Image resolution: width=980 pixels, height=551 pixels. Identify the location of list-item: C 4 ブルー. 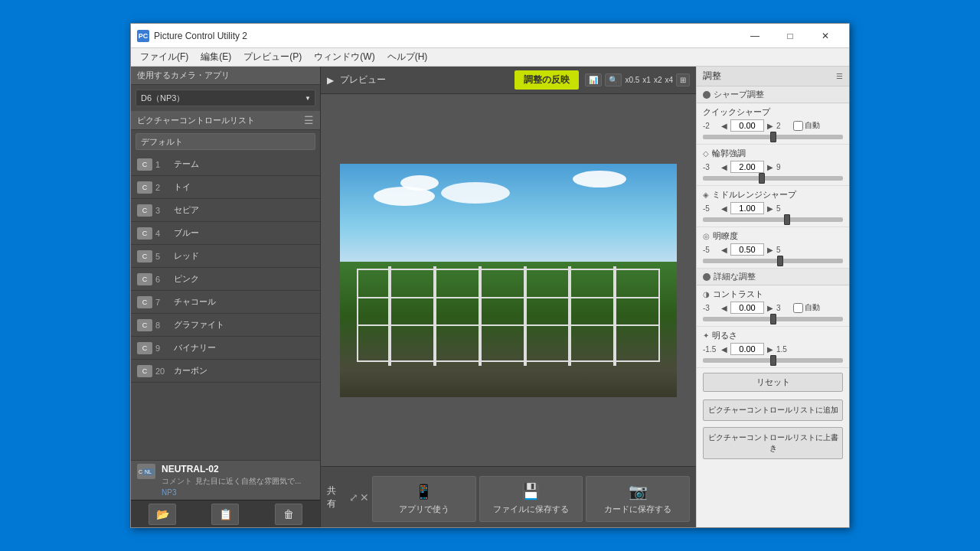
(225, 233).